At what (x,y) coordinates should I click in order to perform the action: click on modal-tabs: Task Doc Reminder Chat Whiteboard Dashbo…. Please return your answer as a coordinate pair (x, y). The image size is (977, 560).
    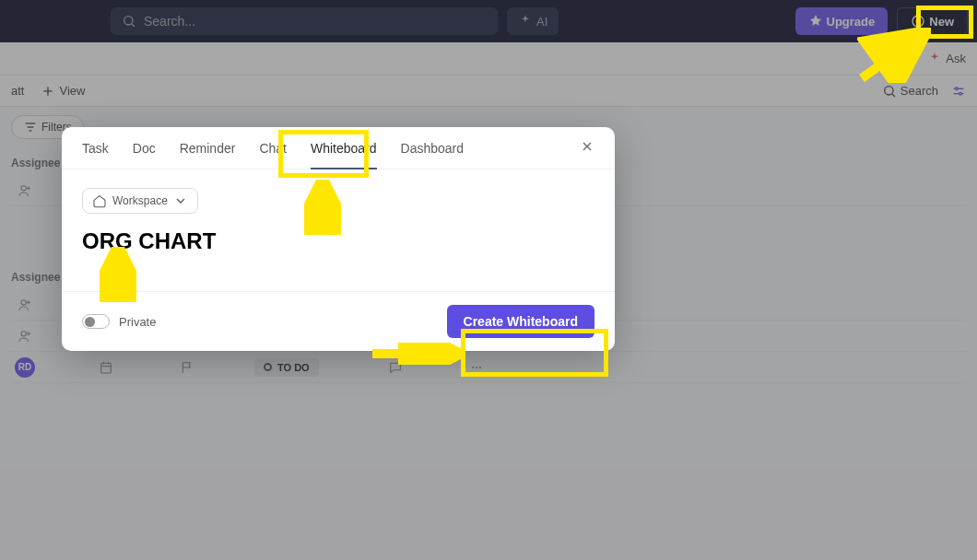
    Looking at the image, I should click on (338, 148).